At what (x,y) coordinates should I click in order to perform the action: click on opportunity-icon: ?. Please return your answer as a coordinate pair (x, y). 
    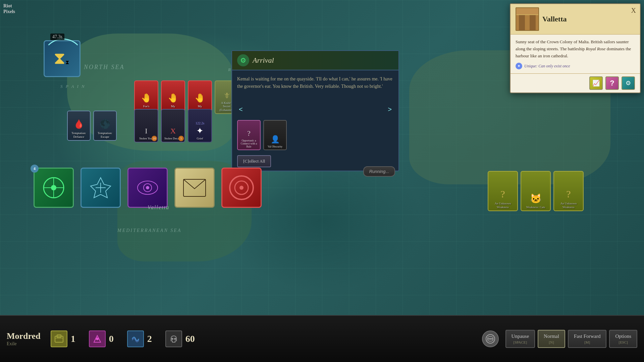
    Looking at the image, I should click on (249, 133).